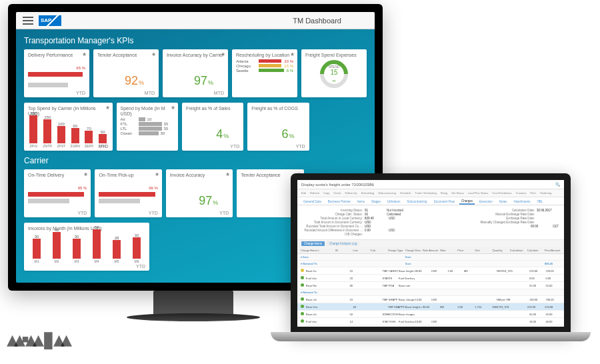 This screenshot has height=364, width=600. What do you see at coordinates (361, 251) in the screenshot?
I see `column-header: Line` at bounding box center [361, 251].